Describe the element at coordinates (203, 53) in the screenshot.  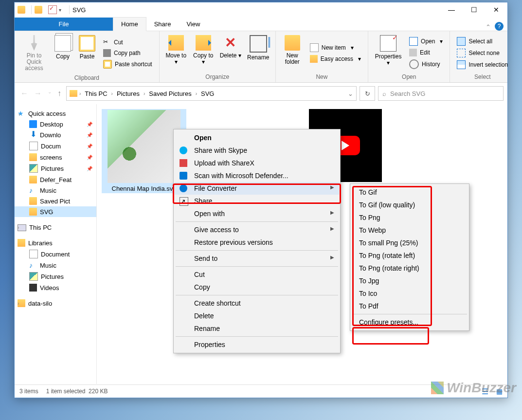
I see `copy-to-button: Copy to ▾` at that location.